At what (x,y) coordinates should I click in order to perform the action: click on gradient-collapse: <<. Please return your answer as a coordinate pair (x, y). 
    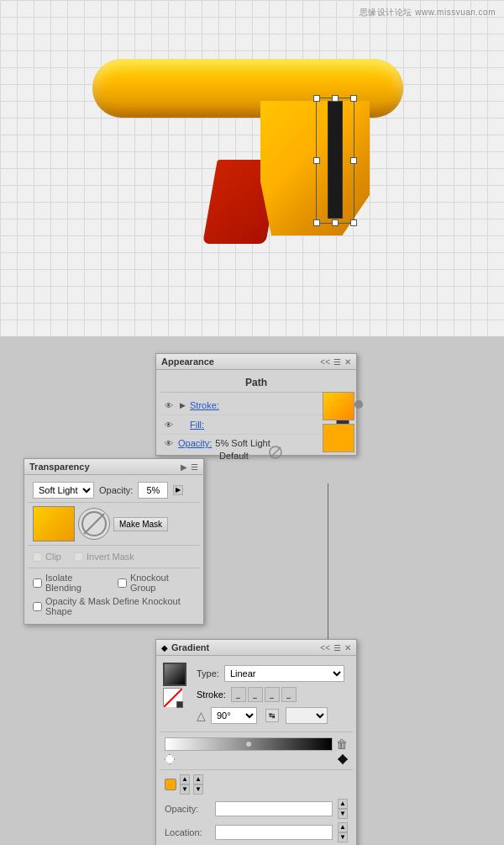
    Looking at the image, I should click on (325, 647).